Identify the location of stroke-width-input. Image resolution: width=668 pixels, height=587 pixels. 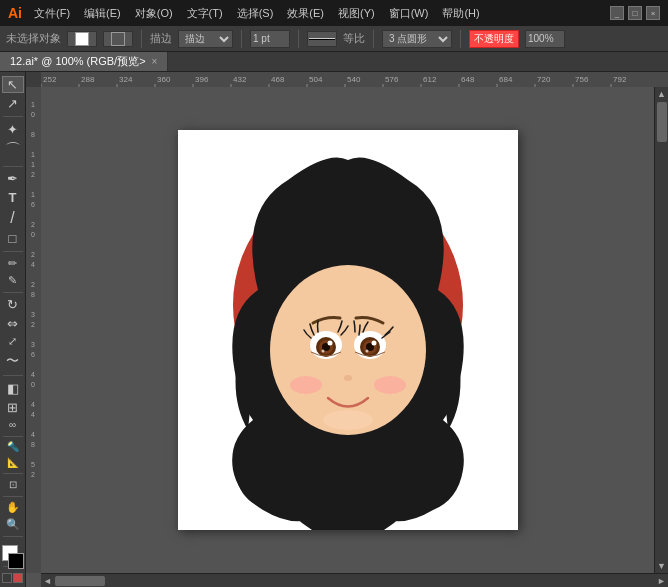
(270, 39).